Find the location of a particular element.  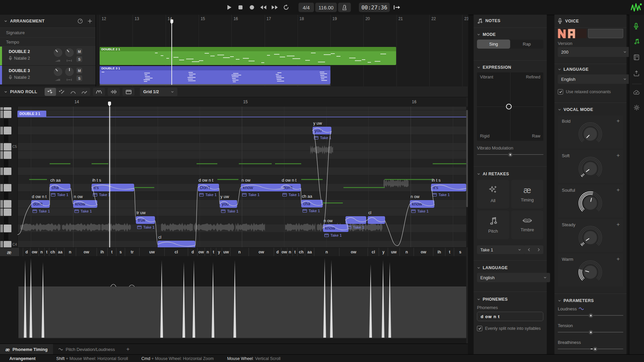

phonemes-input: d ow n t is located at coordinates (510, 316).